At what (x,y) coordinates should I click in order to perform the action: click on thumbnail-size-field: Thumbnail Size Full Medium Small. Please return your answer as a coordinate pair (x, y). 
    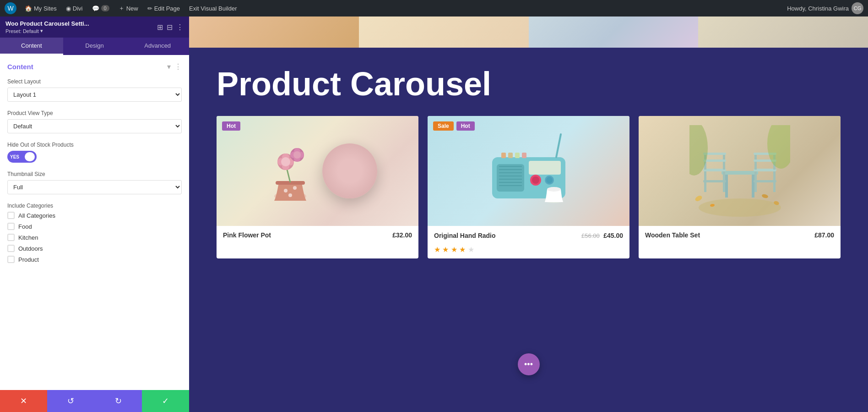
    Looking at the image, I should click on (94, 182).